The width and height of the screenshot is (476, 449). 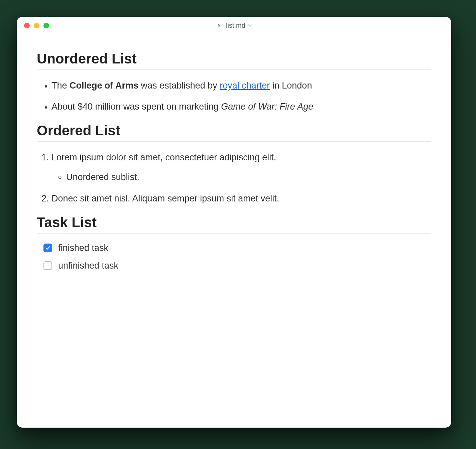 I want to click on task-label: finished task, so click(x=83, y=248).